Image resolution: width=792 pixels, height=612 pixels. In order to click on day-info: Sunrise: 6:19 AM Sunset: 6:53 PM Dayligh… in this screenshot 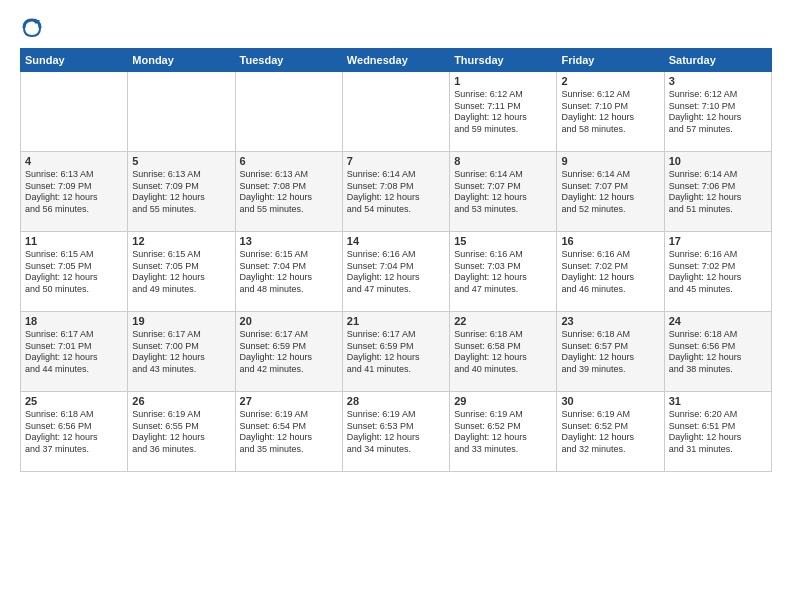, I will do `click(396, 432)`.